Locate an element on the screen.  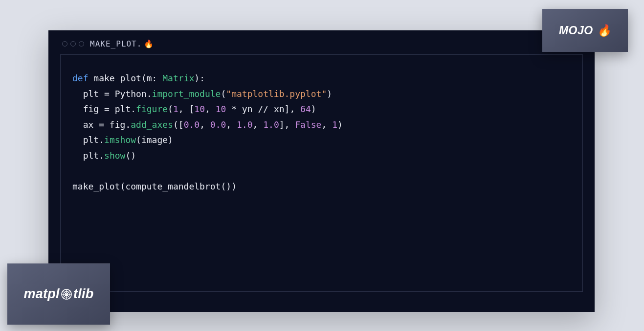
matplotlib-logo-icon is located at coordinates (67, 294).